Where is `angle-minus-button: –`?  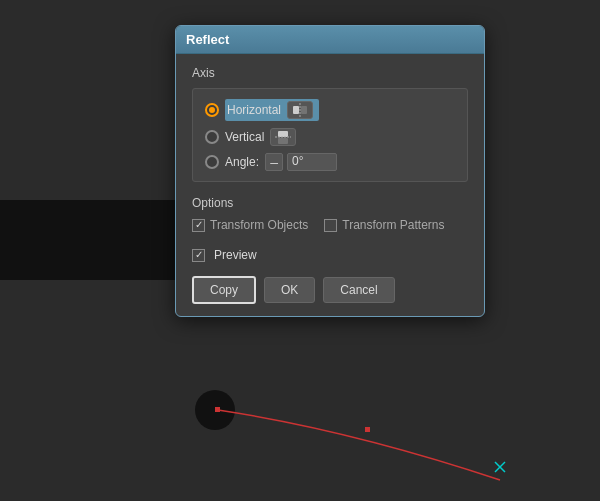 angle-minus-button: – is located at coordinates (274, 162).